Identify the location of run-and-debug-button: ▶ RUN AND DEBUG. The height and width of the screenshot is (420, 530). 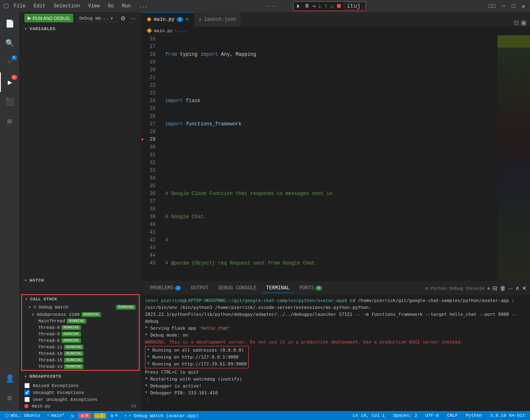
(49, 18).